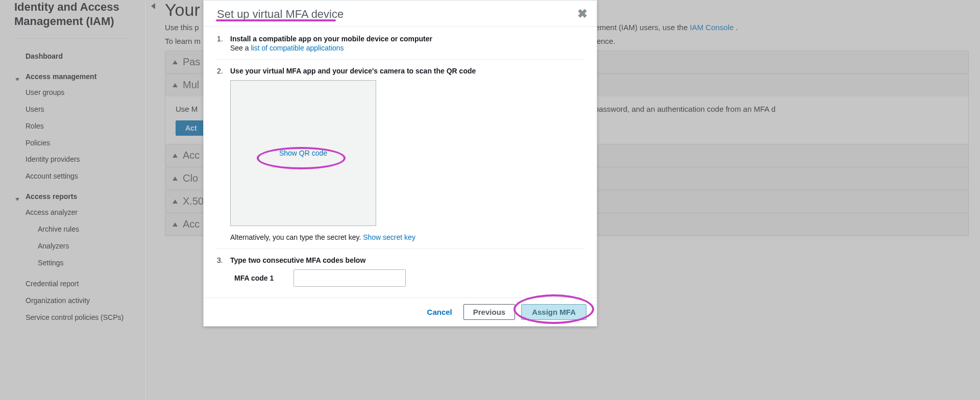  I want to click on sidebar: Identity and Access Management (IAM) Das…, so click(72, 200).